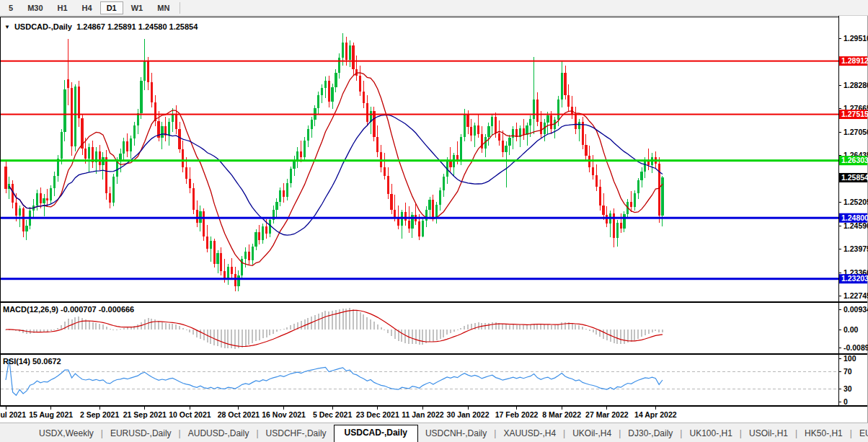 The width and height of the screenshot is (868, 442). What do you see at coordinates (141, 434) in the screenshot?
I see `chart-tab-eurusd-daily: EURUSD-,Daily` at bounding box center [141, 434].